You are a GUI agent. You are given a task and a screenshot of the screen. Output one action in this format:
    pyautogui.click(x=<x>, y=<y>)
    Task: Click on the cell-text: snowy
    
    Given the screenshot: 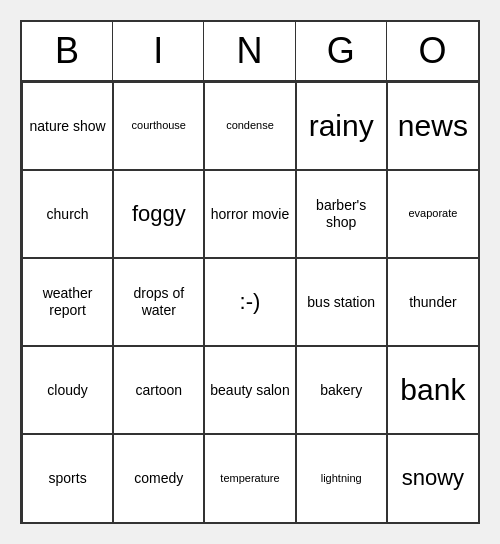 What is the action you would take?
    pyautogui.click(x=433, y=478)
    